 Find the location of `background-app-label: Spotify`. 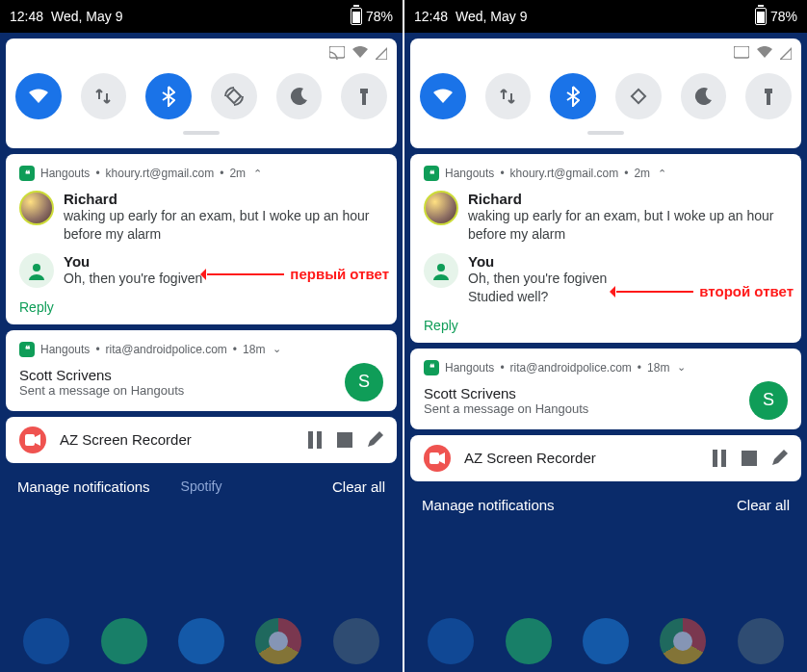

background-app-label: Spotify is located at coordinates (202, 486).